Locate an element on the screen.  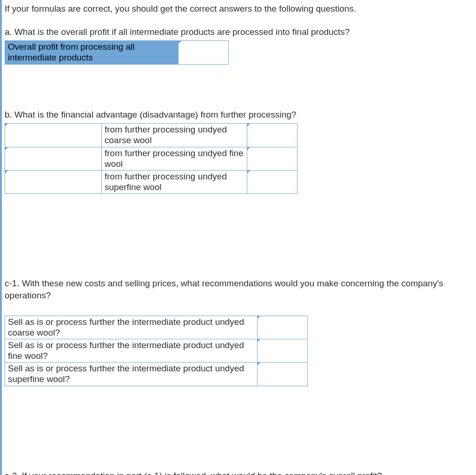
c1-row3-question: Sell as is or process further the interm… is located at coordinates (131, 374).